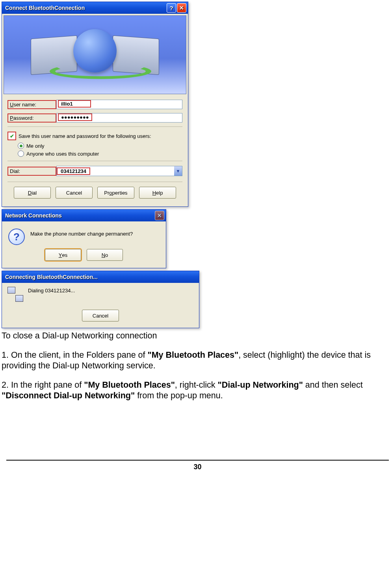 The image size is (392, 576). I want to click on progress-cancel-button: Cancel, so click(100, 316).